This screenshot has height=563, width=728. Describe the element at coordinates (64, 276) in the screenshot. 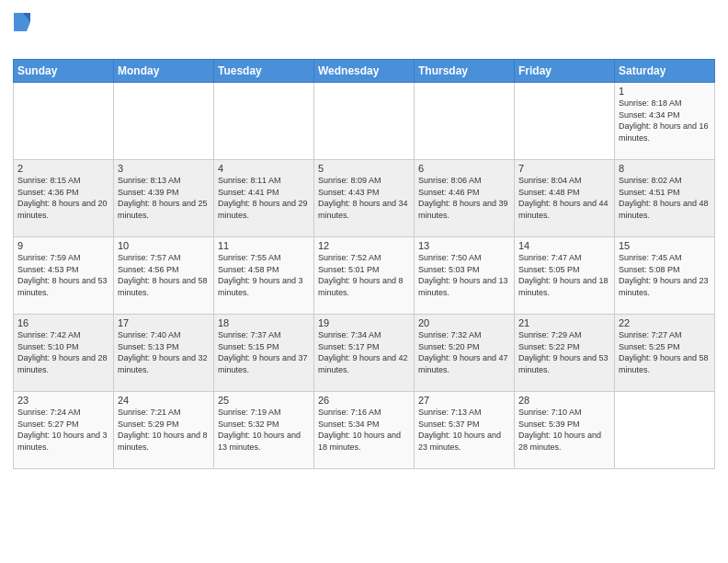

I see `calendar-day-cell: 9Sunrise: 7:59 AM Sunset: 4:53 PM Daylig…` at that location.